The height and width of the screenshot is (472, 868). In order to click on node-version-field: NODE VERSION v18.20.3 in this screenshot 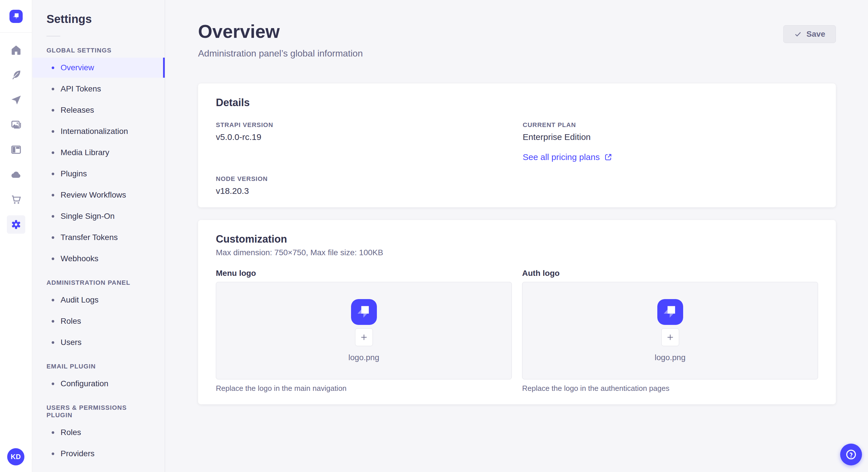, I will do `click(364, 186)`.